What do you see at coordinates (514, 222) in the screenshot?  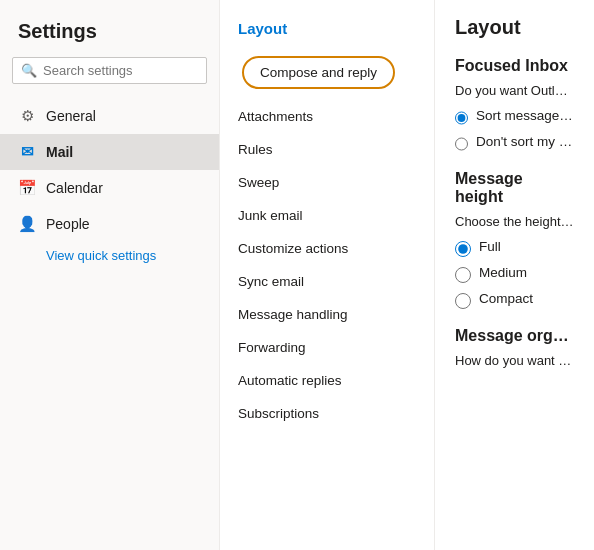 I see `message-height-description: Choose the height of eac` at bounding box center [514, 222].